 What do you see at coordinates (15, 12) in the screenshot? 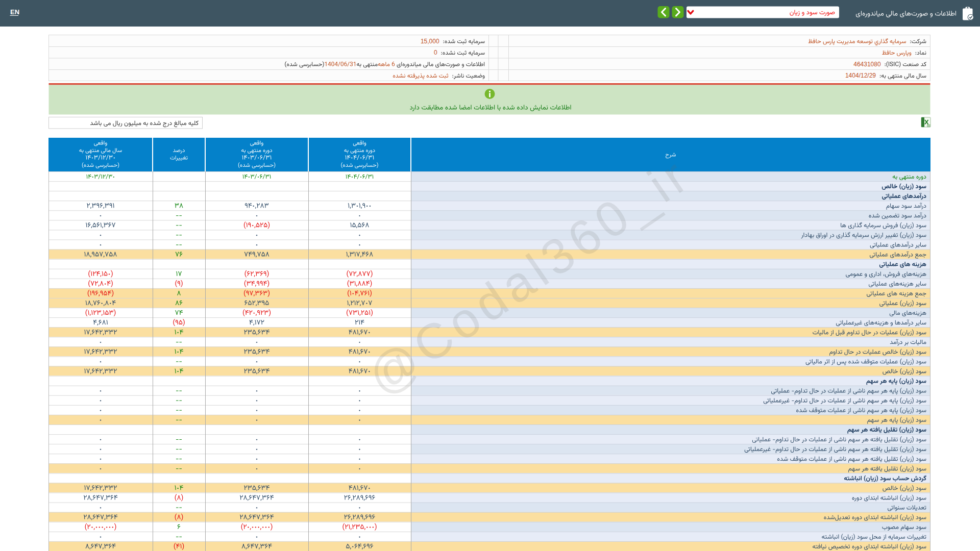
I see `svg-text: EN` at bounding box center [15, 12].